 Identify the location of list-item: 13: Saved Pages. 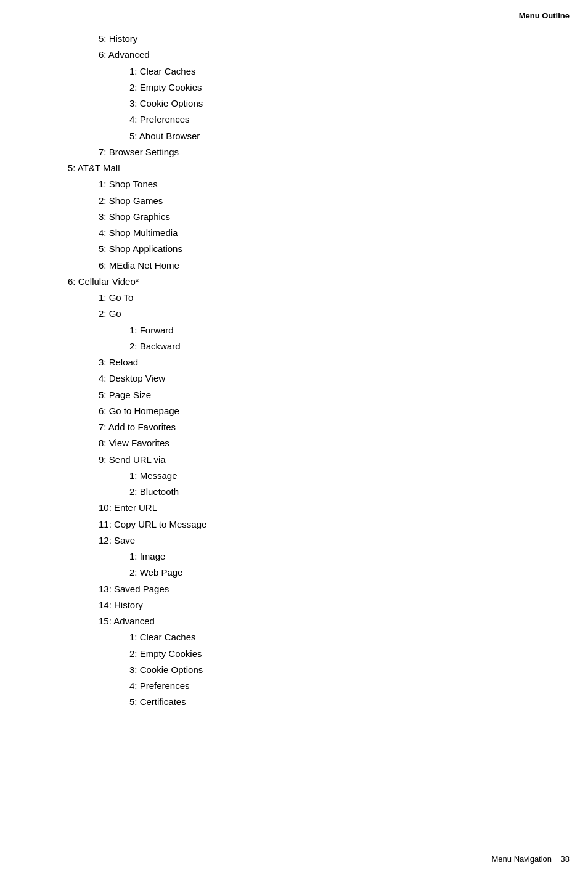
(325, 589).